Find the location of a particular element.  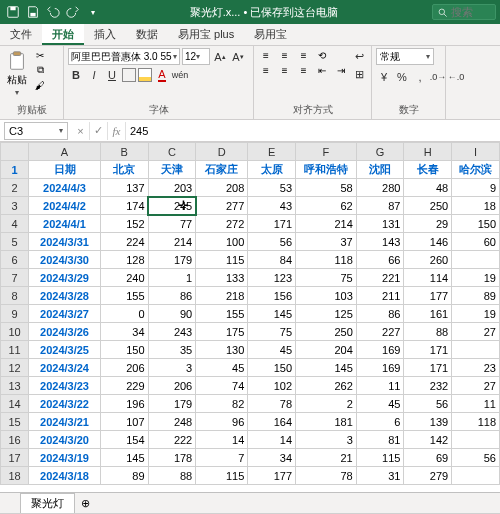

align-middle-icon: ≡ is located at coordinates (285, 55).